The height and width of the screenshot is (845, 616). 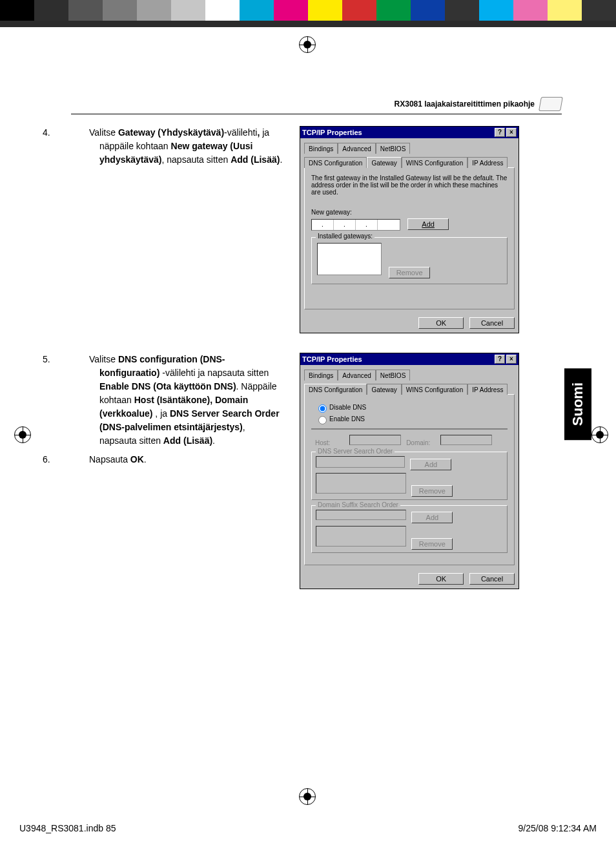 I want to click on domain-input, so click(x=466, y=440).